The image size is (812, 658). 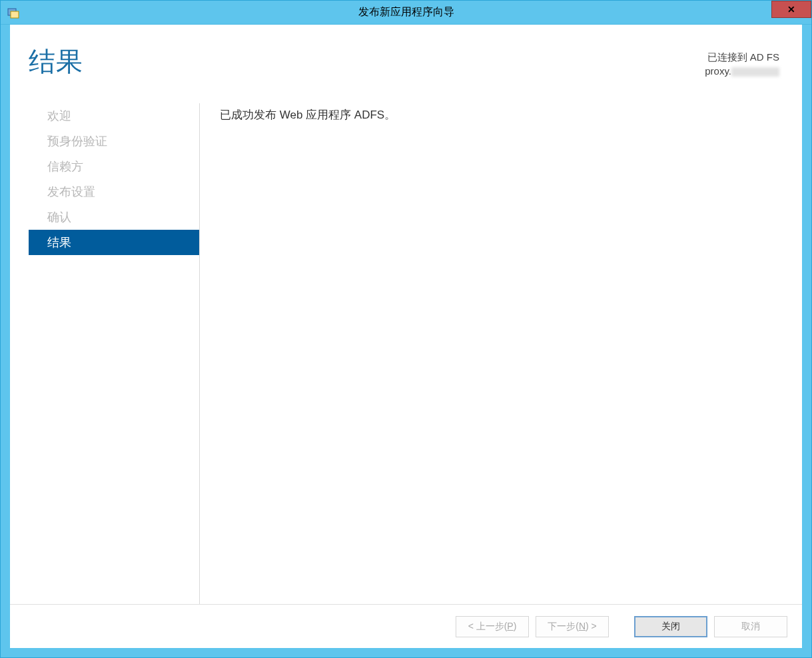 I want to click on window-title: 发布新应用程序向导, so click(x=406, y=12).